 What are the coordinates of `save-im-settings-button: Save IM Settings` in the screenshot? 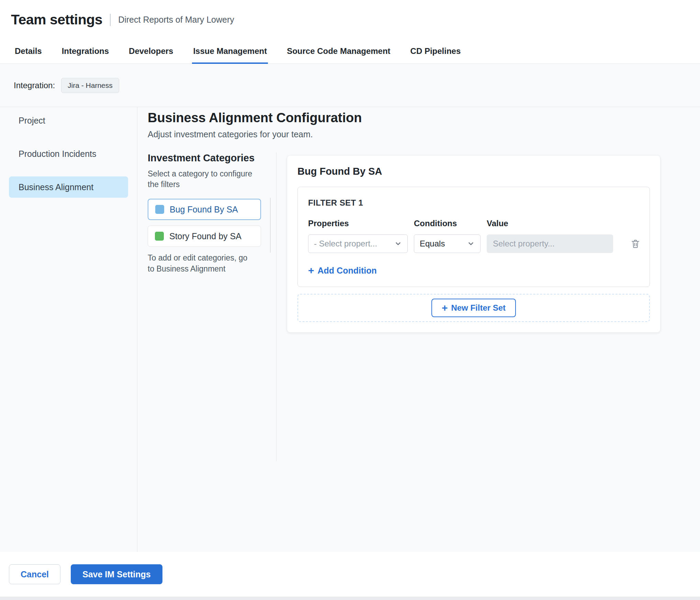 It's located at (117, 574).